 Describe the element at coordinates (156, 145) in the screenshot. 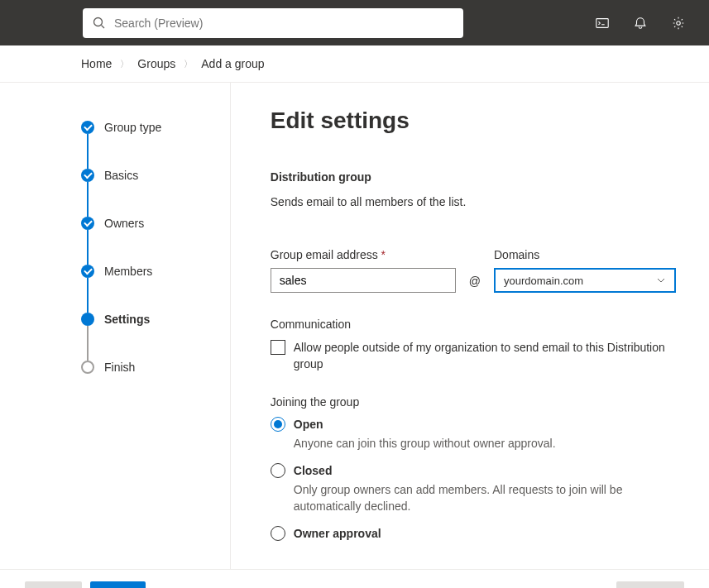

I see `step-group-type: Group type` at that location.